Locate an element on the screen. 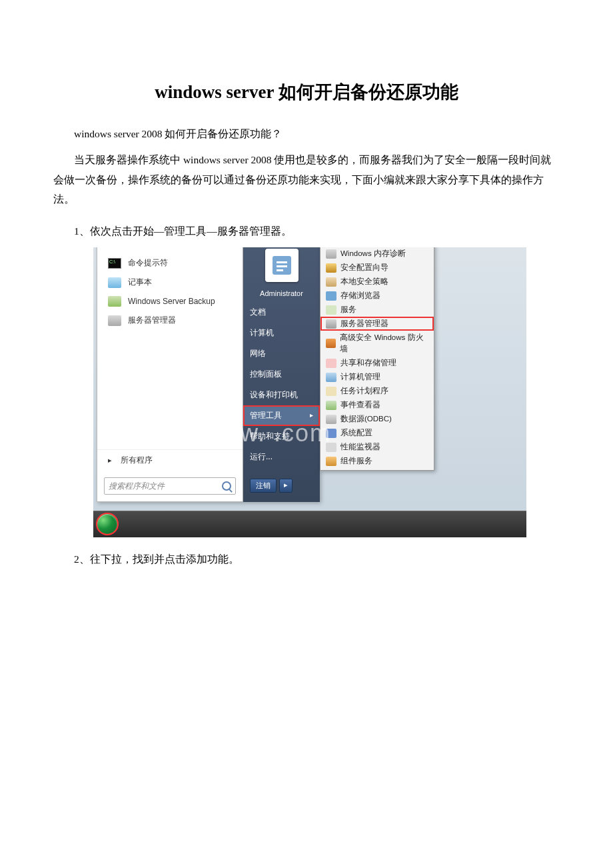  recent-item-label: 命令提示符 is located at coordinates (148, 263).